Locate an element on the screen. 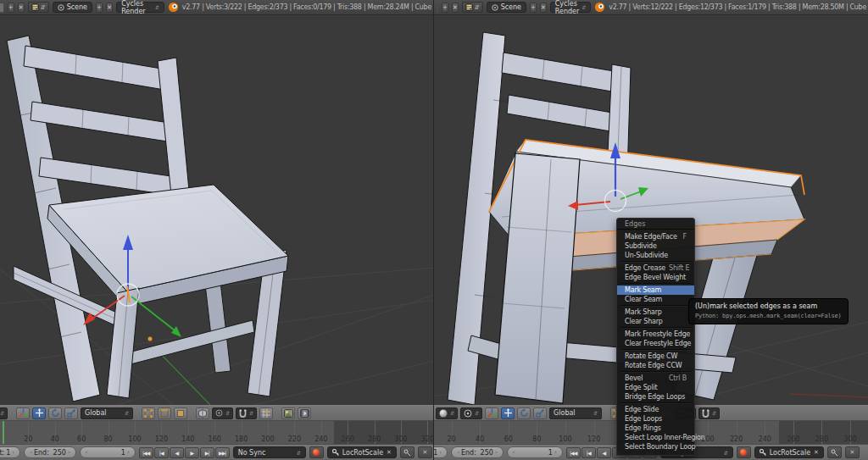 Image resolution: width=868 pixels, height=460 pixels. menu-item-rotate-edge-ccw: Rotate Edge CCW is located at coordinates (656, 366).